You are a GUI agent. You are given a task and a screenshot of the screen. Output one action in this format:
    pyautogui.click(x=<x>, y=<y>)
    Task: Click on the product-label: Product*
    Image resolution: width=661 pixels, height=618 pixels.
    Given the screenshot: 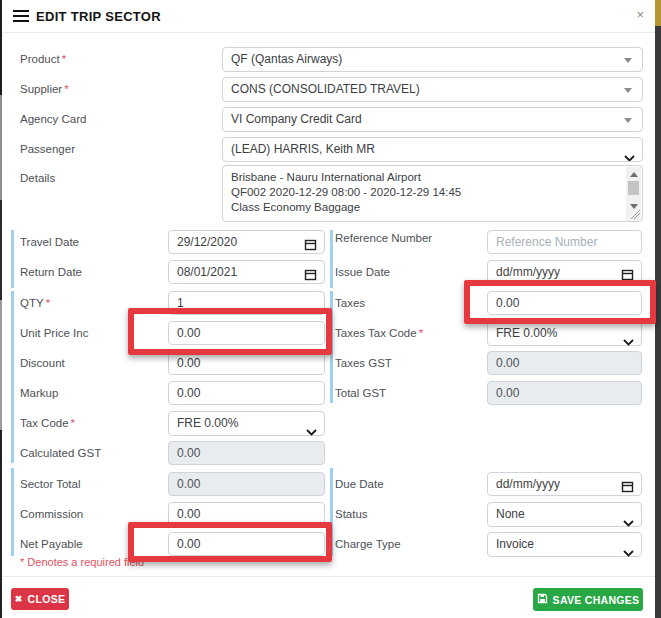 What is the action you would take?
    pyautogui.click(x=43, y=59)
    